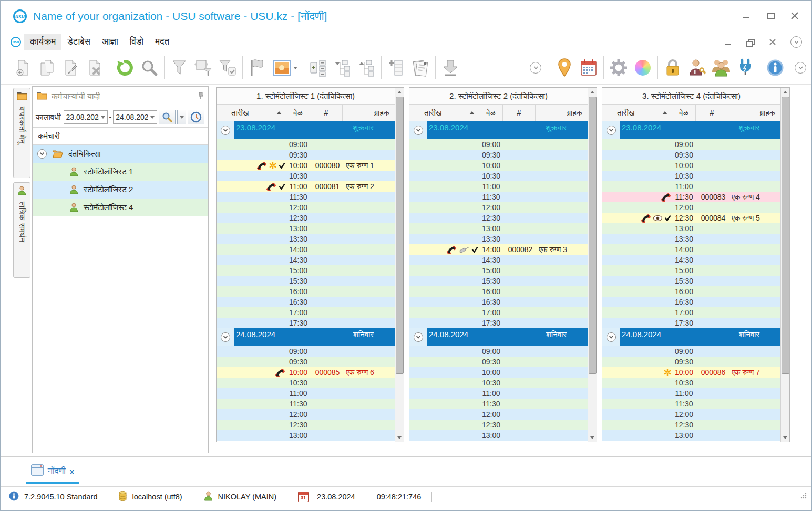 The image size is (812, 511). Describe the element at coordinates (692, 186) in the screenshot. I see `time-slot-row: 11:00` at that location.